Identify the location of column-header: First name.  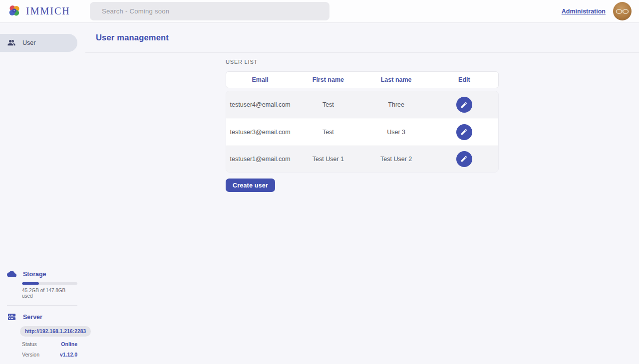
(328, 80).